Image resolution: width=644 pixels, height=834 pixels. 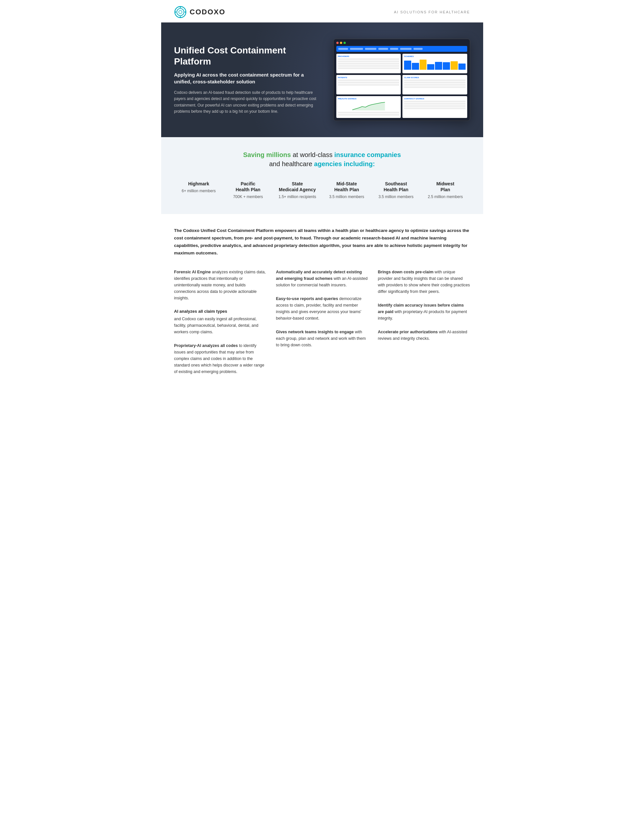 What do you see at coordinates (424, 282) in the screenshot?
I see `feature-brings-down-costs: Brings down costs pre-claim with unique …` at bounding box center [424, 282].